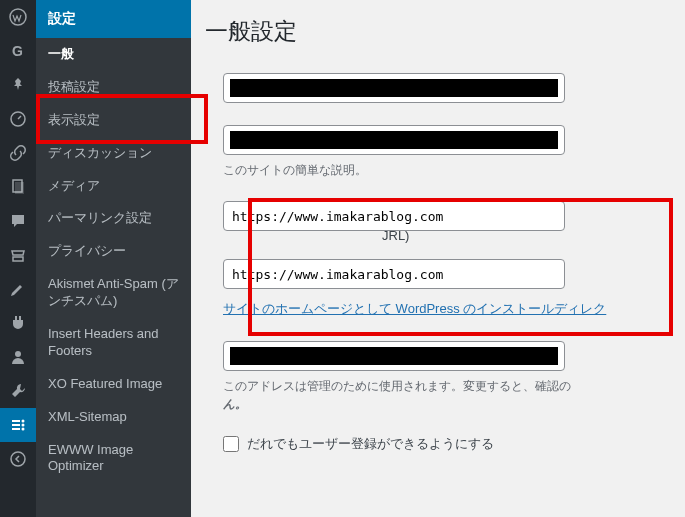 The image size is (685, 517). Describe the element at coordinates (454, 152) in the screenshot. I see `tagline-field: このサイトの簡単な説明。` at that location.